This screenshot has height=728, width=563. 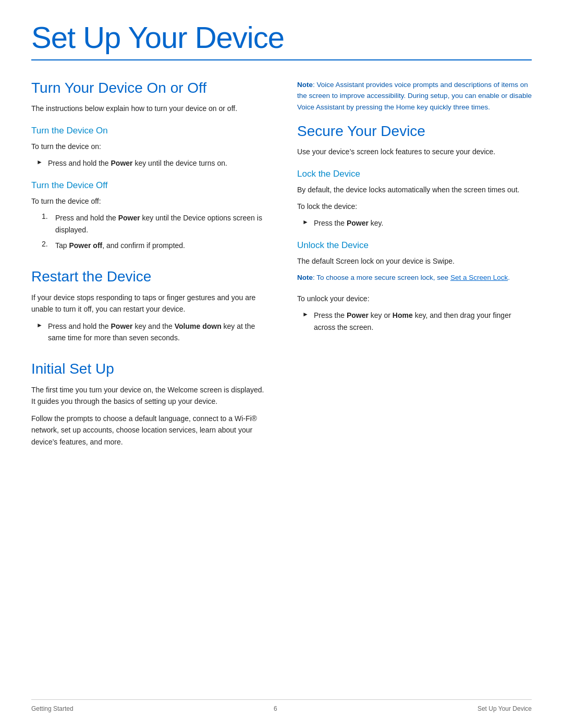 What do you see at coordinates (414, 174) in the screenshot?
I see `subsection-title-lock: Lock the Device` at bounding box center [414, 174].